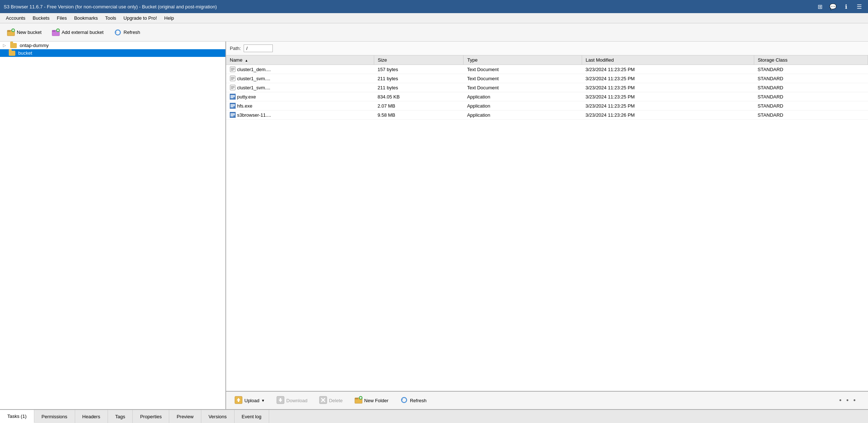 This screenshot has height=423, width=868. Describe the element at coordinates (419, 106) in the screenshot. I see `file-size: 2.07 MB` at that location.